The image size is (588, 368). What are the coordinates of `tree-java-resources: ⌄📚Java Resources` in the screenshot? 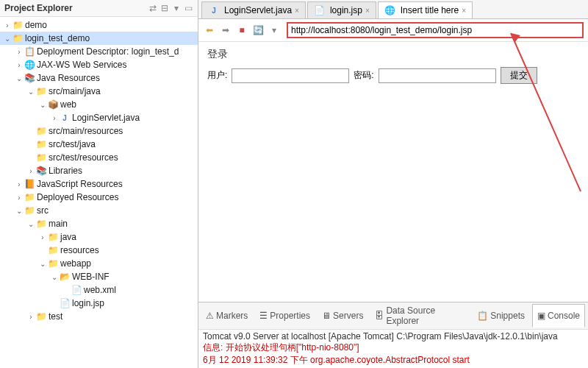 It's located at (98, 78).